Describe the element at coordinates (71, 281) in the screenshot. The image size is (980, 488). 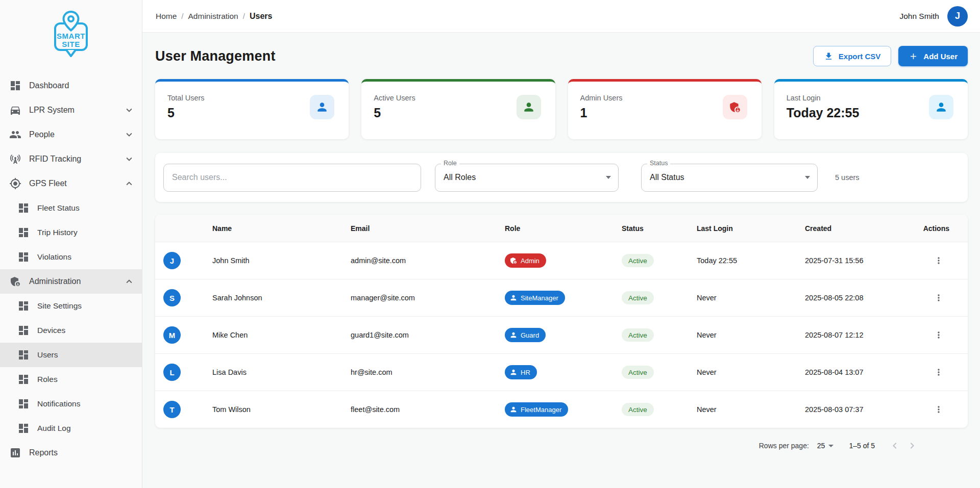
I see `sidebar-item-administration: Administration` at that location.